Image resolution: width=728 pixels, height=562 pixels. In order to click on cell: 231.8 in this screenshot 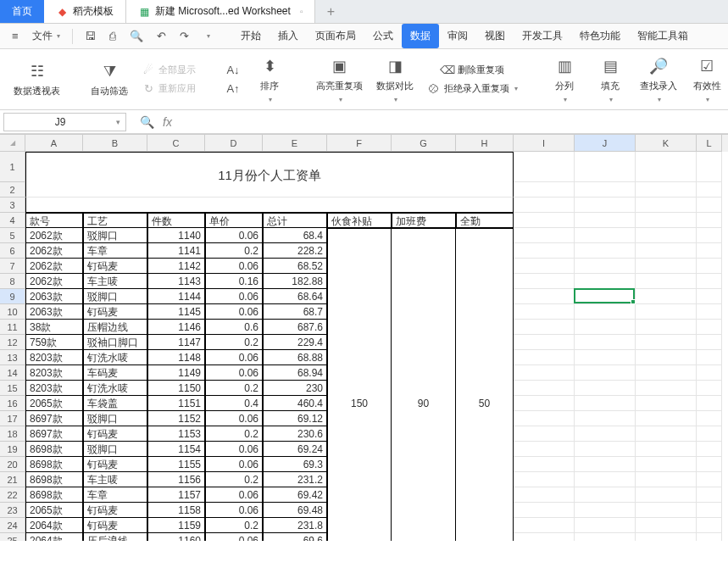, I will do `click(295, 526)`.